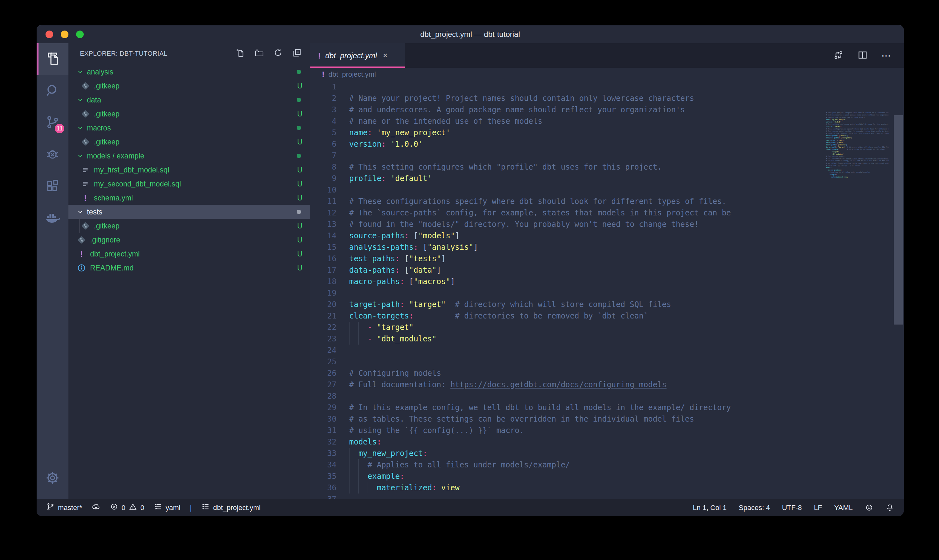 This screenshot has height=560, width=939. Describe the element at coordinates (607, 282) in the screenshot. I see `code-line-18: 18macro-paths: ["macros"]` at that location.